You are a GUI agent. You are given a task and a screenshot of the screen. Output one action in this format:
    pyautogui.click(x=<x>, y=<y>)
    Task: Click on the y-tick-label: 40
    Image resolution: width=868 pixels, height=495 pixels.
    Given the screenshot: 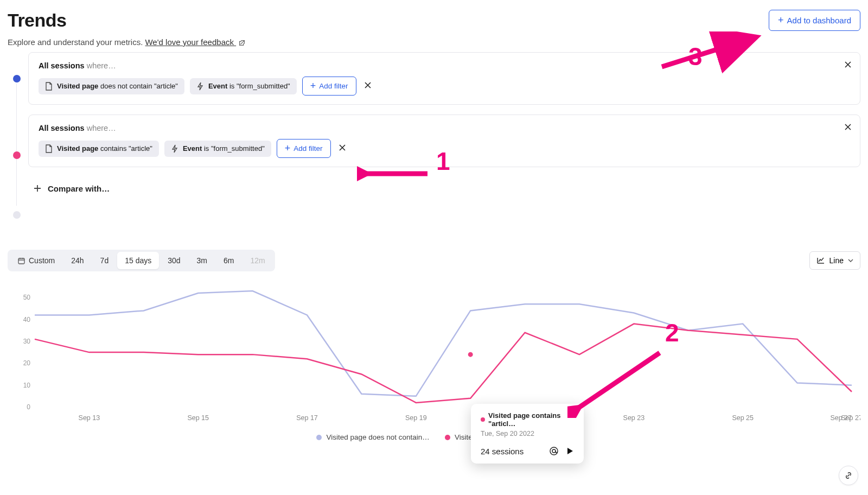 What is the action you would take?
    pyautogui.click(x=27, y=320)
    